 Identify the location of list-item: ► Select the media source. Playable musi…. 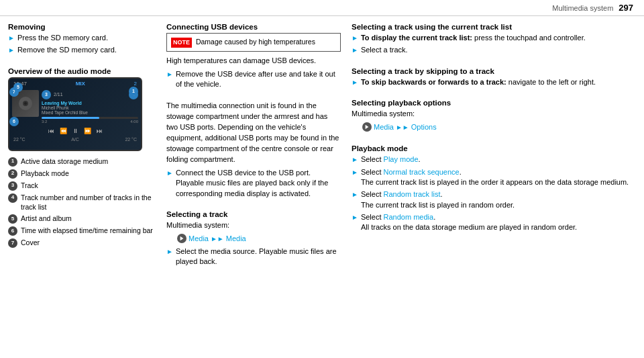
(254, 257).